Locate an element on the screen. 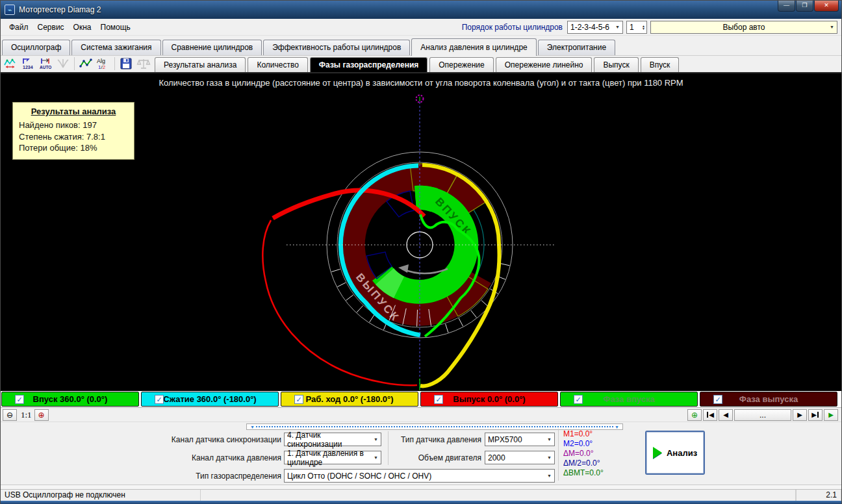 This screenshot has width=842, height=504. compression-ratio-value: Степень сжатия: 7.8:1 is located at coordinates (73, 137).